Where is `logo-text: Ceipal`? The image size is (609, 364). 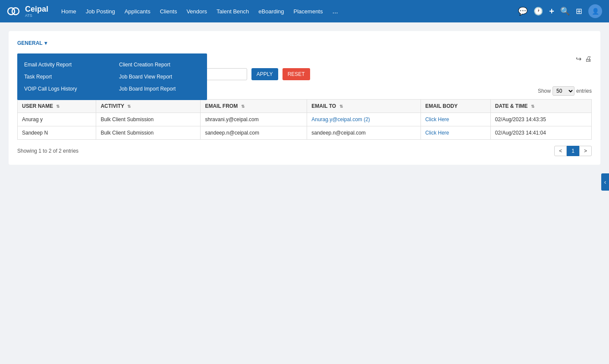 logo-text: Ceipal is located at coordinates (37, 9).